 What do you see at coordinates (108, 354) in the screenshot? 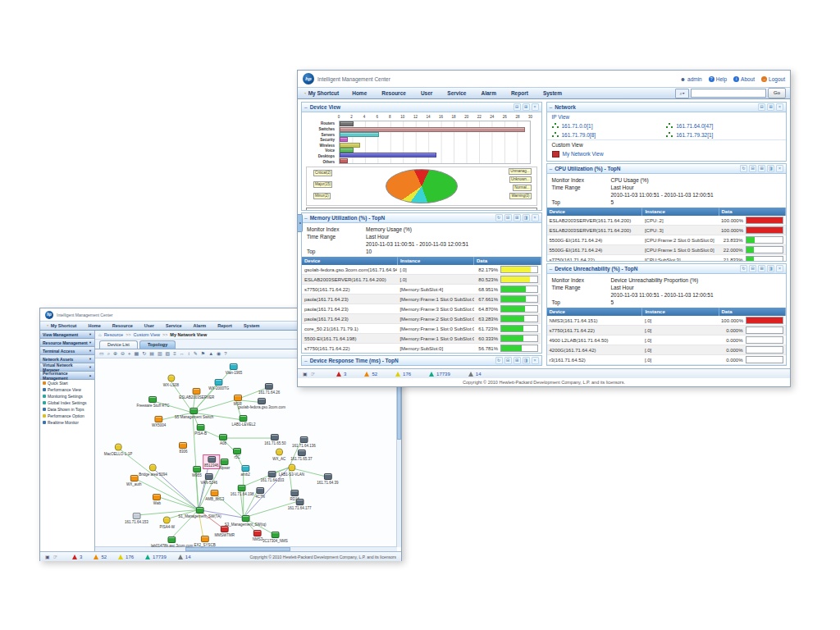
I see `magnify-icon: ⌕` at bounding box center [108, 354].